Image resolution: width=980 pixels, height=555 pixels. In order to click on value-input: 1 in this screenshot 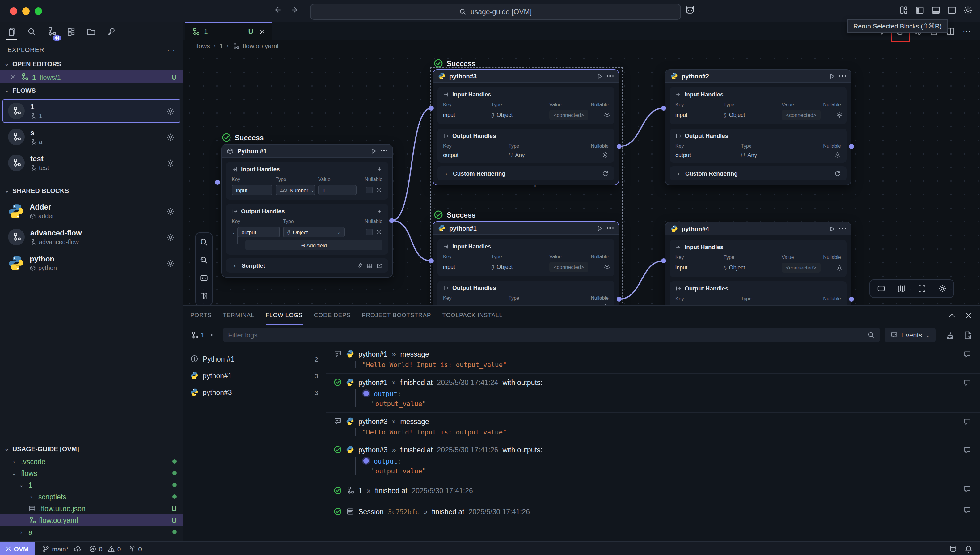, I will do `click(338, 190)`.